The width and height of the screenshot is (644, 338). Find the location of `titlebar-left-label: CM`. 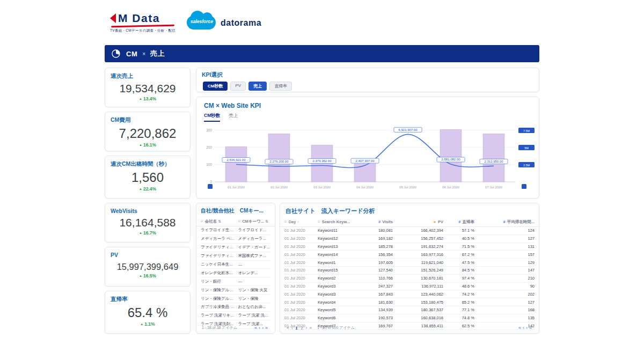

titlebar-left-label: CM is located at coordinates (132, 54).